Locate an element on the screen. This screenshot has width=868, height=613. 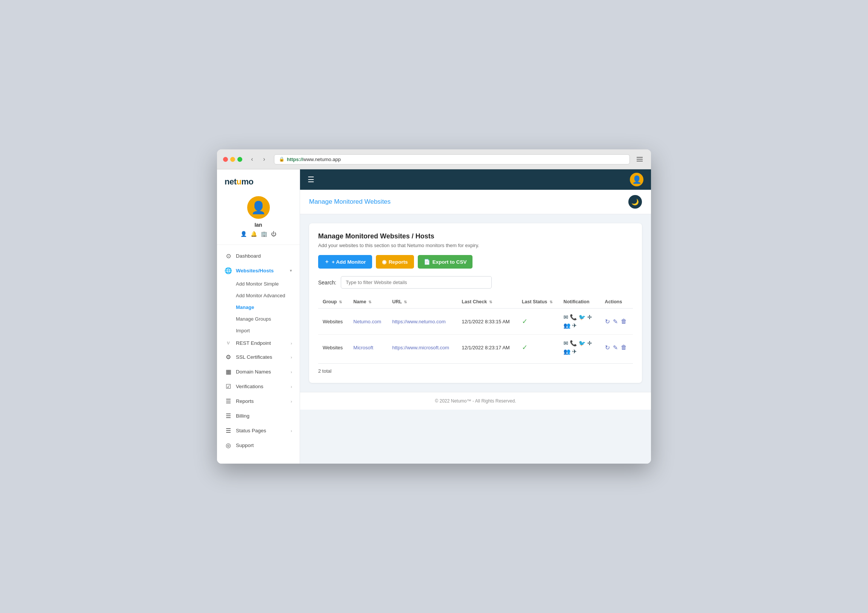
sidebar-item-billing: ☰ Billing is located at coordinates (259, 416).